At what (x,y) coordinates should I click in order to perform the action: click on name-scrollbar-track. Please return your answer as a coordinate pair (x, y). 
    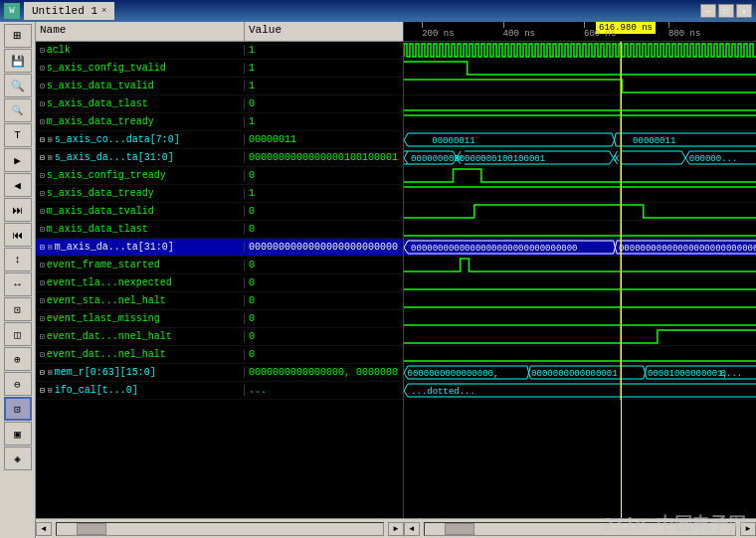
    Looking at the image, I should click on (220, 529).